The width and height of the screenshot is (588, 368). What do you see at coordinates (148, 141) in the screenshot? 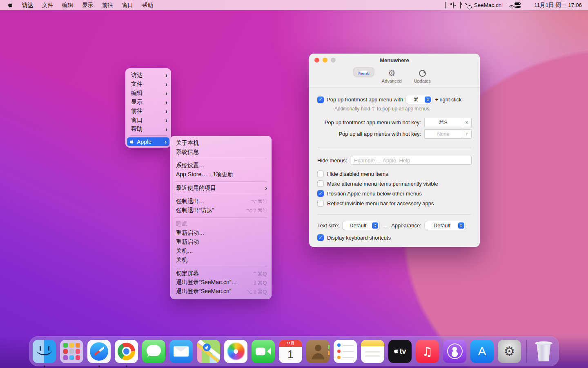
I see `popup-item-apple: Apple›` at bounding box center [148, 141].